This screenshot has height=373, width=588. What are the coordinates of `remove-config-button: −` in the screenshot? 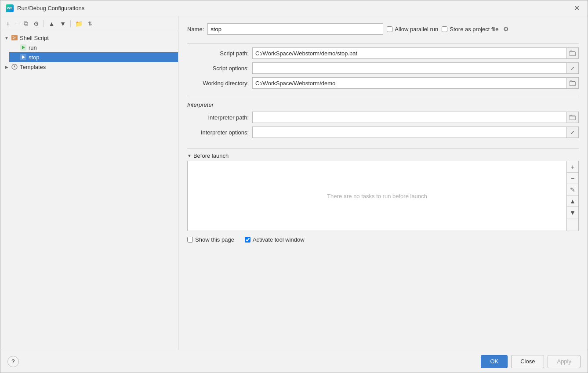 It's located at (17, 24).